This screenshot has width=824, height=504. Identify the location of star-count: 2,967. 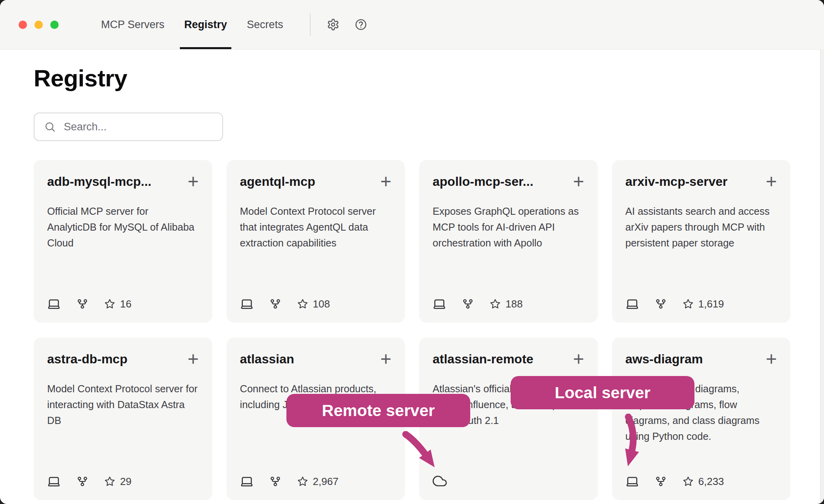
(318, 482).